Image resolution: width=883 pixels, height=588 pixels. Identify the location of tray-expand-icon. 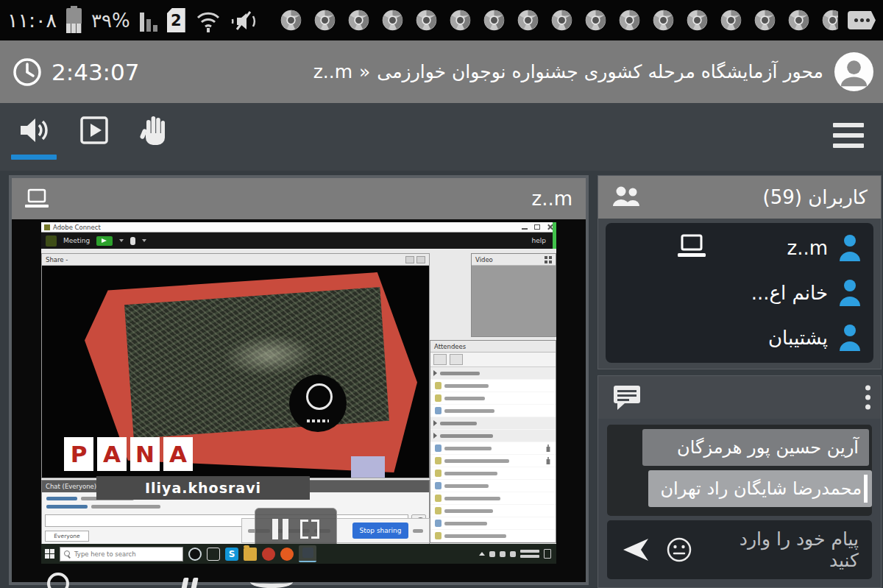
(482, 553).